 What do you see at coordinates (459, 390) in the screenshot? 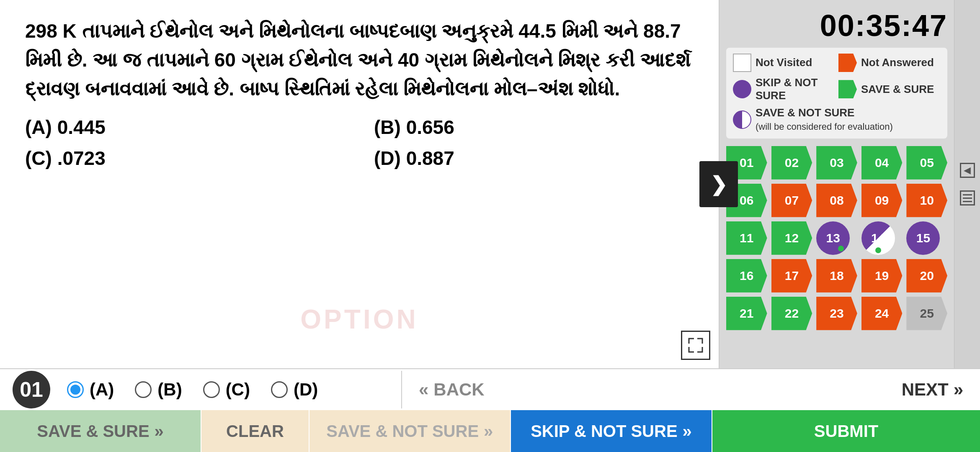
I see `back-label: BACK` at bounding box center [459, 390].